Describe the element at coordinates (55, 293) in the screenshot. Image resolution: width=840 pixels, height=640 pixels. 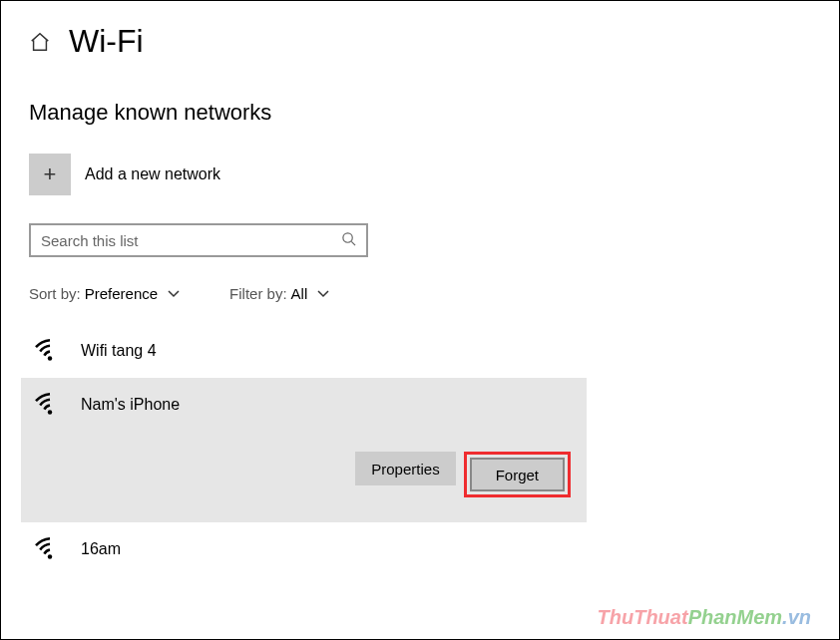
I see `sort-label: Sort by:` at that location.